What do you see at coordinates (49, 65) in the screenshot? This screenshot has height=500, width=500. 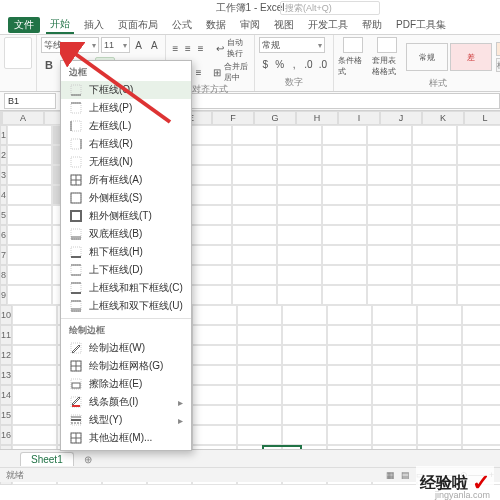 I see `bold-button: B` at bounding box center [49, 65].